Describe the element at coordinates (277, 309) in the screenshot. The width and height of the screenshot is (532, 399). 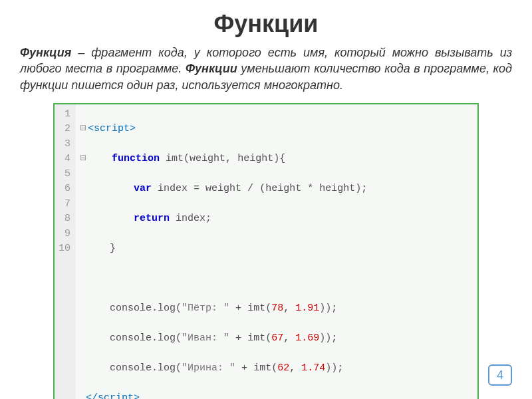
I see `number: 78` at that location.